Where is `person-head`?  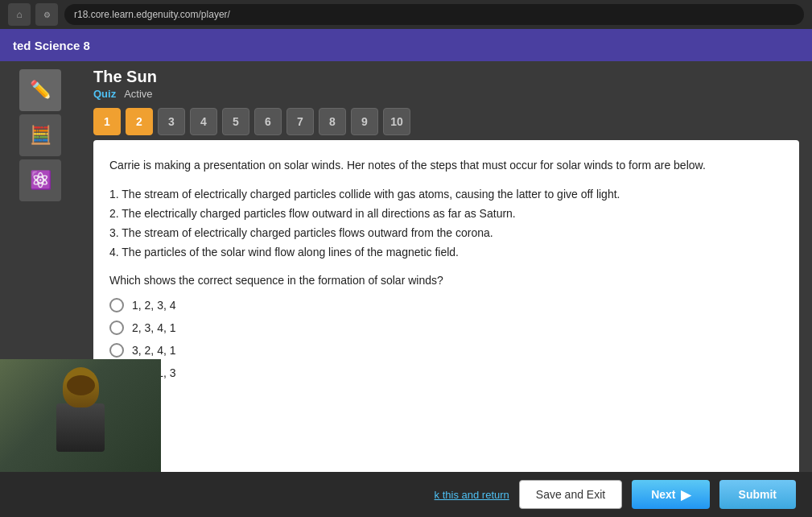 person-head is located at coordinates (80, 387).